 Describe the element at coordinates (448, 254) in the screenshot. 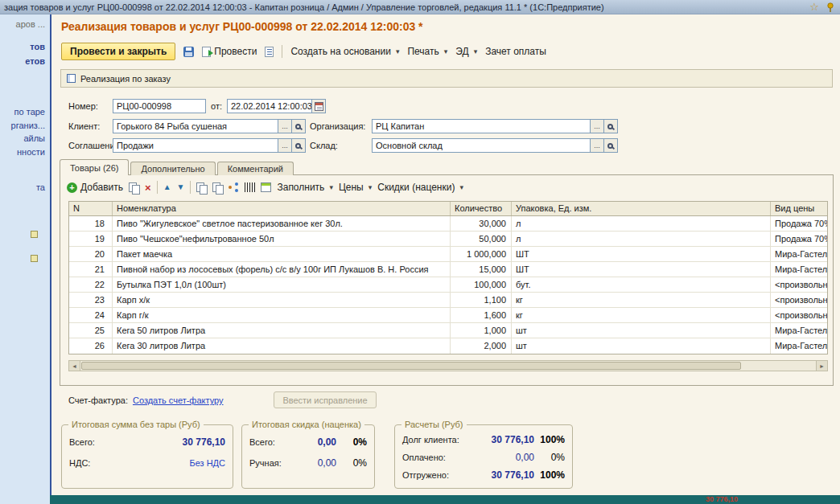

I see `table-row: 20 Пакет маечка 1 000,000 ШТ Мира-Гастел…` at that location.